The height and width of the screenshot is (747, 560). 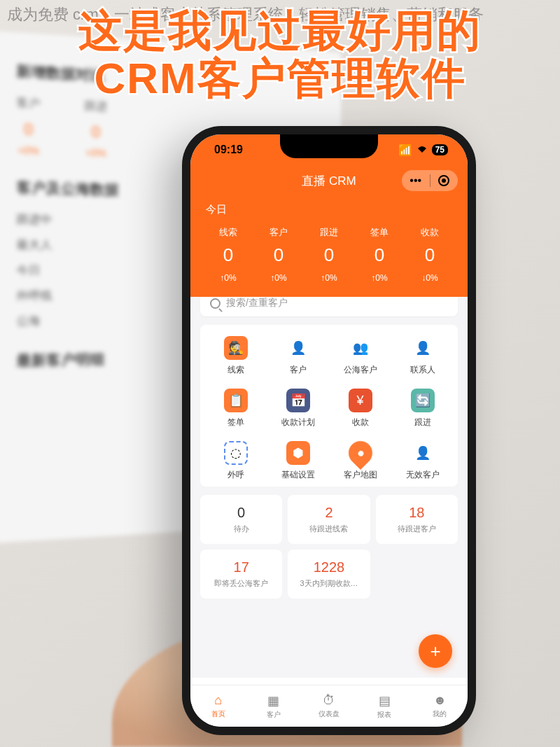 I want to click on module-payment: ¥收款, so click(x=360, y=409).